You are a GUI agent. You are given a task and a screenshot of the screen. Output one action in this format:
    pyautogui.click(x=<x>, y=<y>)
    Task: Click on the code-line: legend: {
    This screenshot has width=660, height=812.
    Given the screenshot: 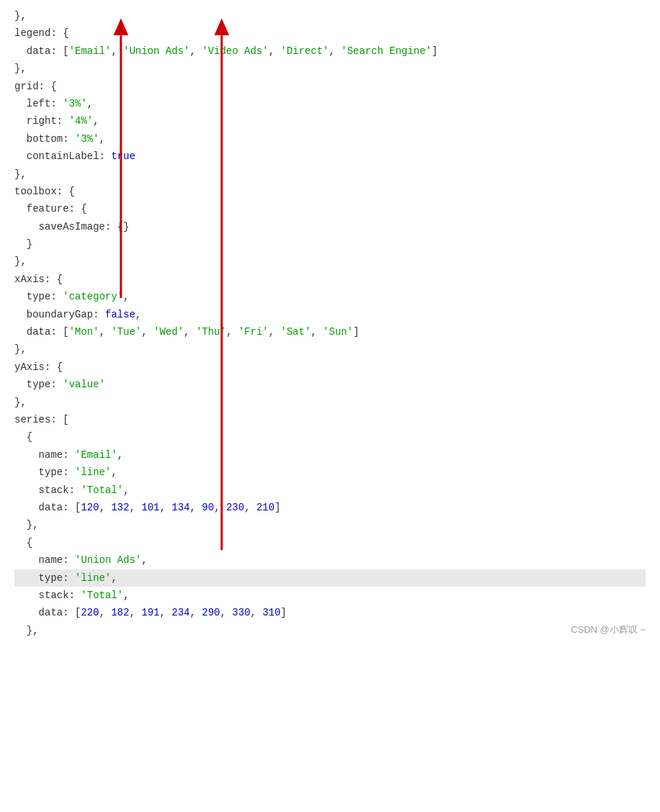 What is the action you would take?
    pyautogui.click(x=330, y=33)
    